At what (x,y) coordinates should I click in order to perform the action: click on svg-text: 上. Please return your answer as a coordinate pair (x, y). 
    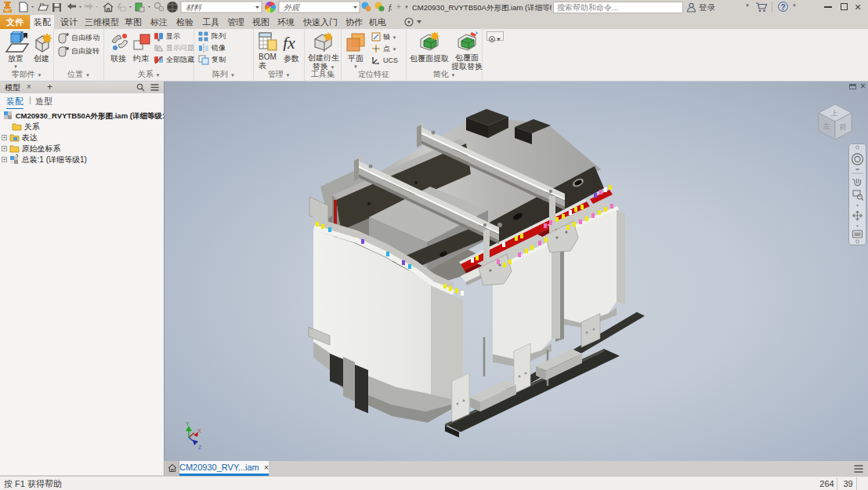
    Looking at the image, I should click on (835, 113).